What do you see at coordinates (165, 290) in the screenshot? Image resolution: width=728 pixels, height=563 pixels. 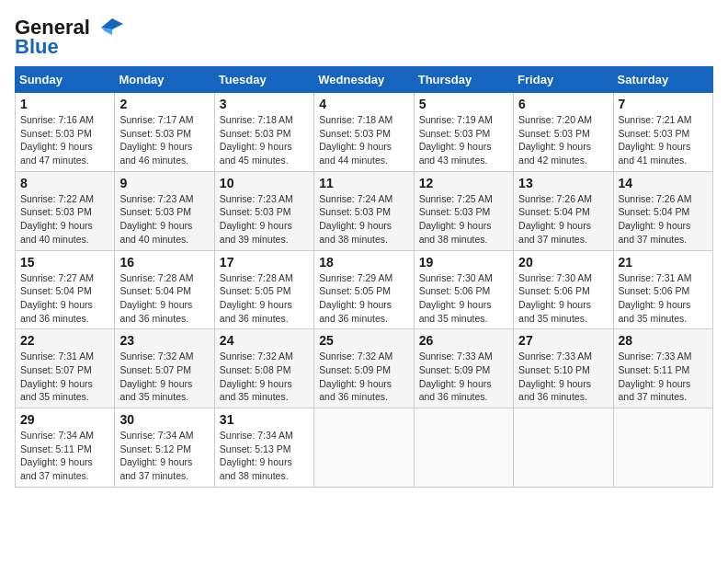 I see `day-cell: 16 Sunrise: 7:28 AM Sunset: 5:04 PM Dayl…` at bounding box center [165, 290].